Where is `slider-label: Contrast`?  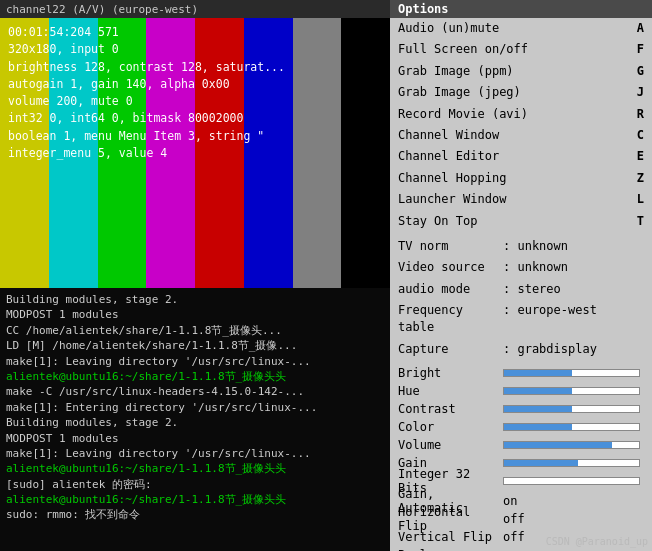 slider-label: Contrast is located at coordinates (450, 409).